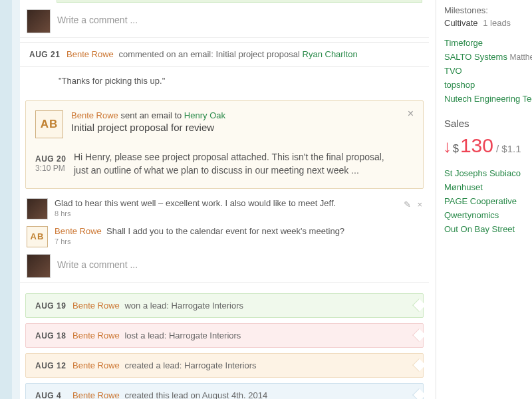 The width and height of the screenshot is (532, 399). What do you see at coordinates (54, 366) in the screenshot?
I see `event-date: AUG 12` at bounding box center [54, 366].